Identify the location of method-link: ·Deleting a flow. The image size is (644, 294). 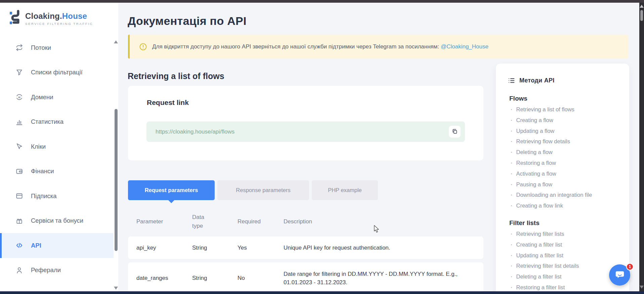
(570, 152).